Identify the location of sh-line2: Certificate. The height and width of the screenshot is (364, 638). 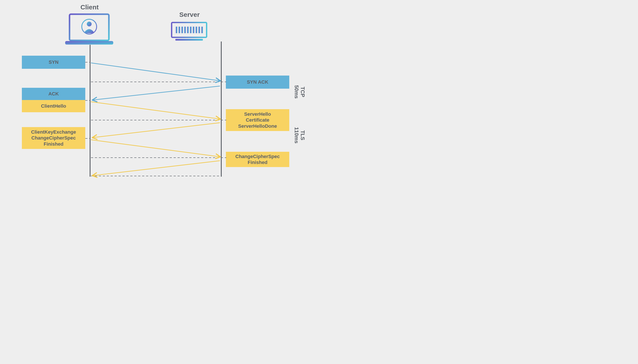
(258, 120).